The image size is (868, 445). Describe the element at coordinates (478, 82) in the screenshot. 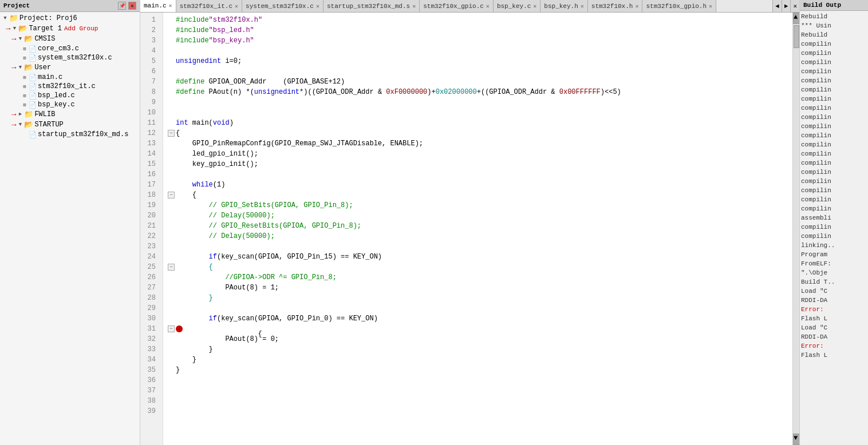

I see `code-line-7: #define GPIOA_ODR_Addr (GPIOA_BASE+12)` at that location.